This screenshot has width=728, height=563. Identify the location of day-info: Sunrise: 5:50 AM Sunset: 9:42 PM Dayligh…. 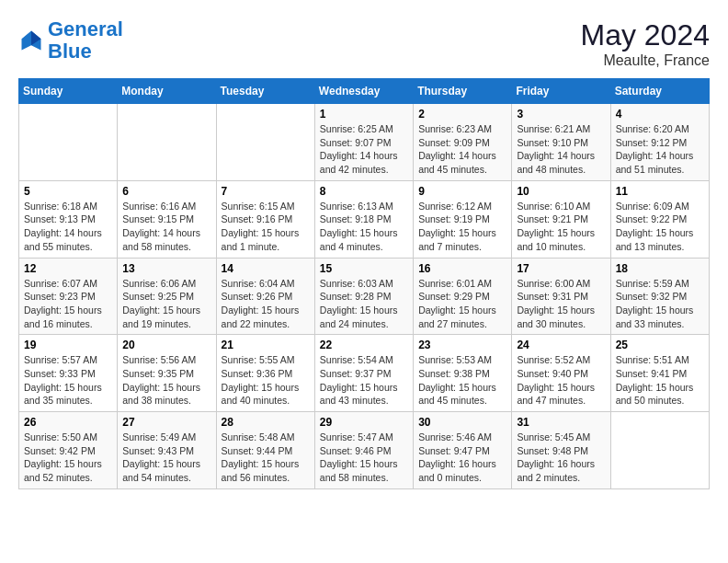
(68, 458).